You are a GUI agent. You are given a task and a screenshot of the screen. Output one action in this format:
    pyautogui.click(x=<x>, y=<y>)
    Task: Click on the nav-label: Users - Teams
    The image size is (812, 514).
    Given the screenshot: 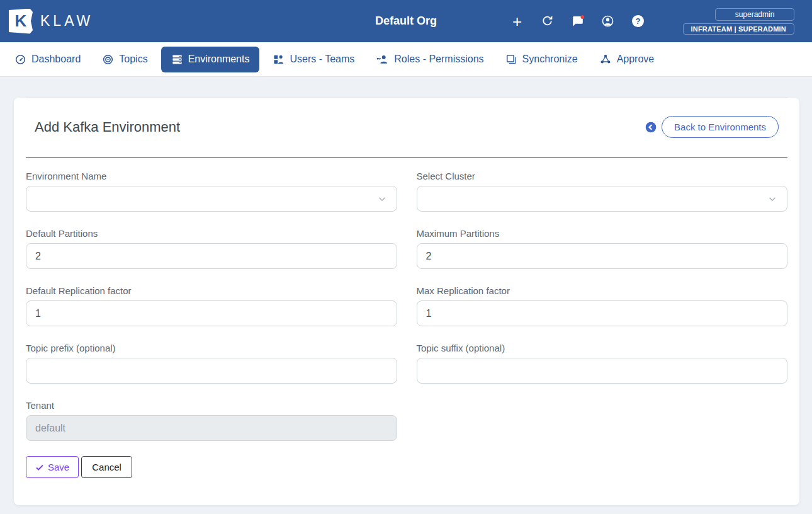 What is the action you would take?
    pyautogui.click(x=322, y=59)
    